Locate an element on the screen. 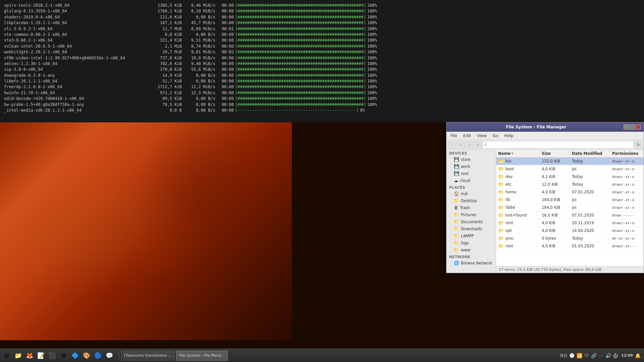  fm-titlebar: File System - File Manager _ □ ✕ is located at coordinates (545, 127).